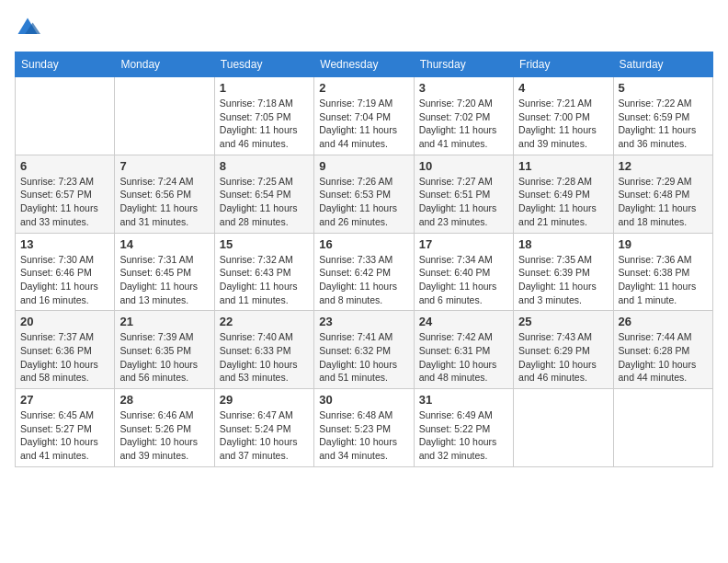  I want to click on calendar-cell: 28Sunrise: 6:46 AM Sunset: 5:26 PM Dayli…, so click(165, 429).